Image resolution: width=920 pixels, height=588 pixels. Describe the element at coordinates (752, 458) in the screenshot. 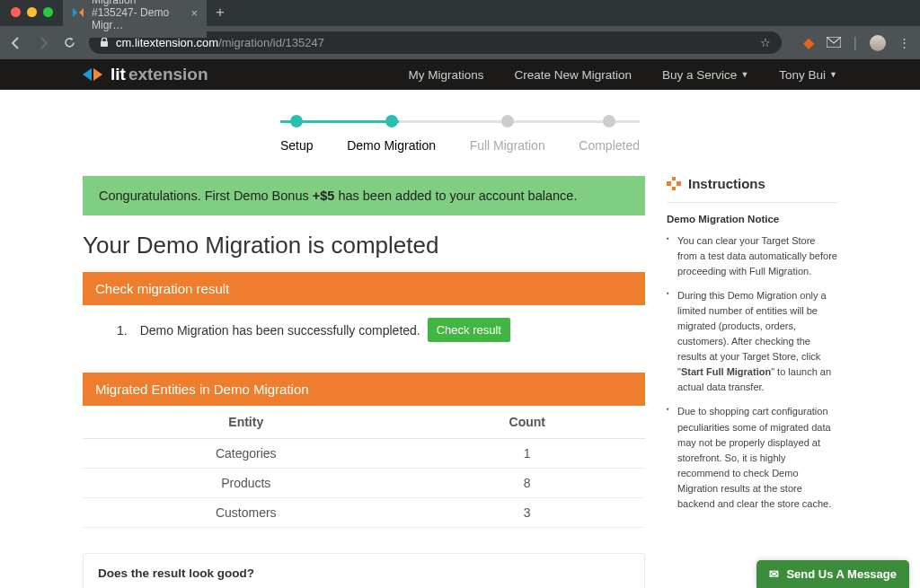

I see `instruction-item: Due to shopping cart configuration pecul…` at that location.